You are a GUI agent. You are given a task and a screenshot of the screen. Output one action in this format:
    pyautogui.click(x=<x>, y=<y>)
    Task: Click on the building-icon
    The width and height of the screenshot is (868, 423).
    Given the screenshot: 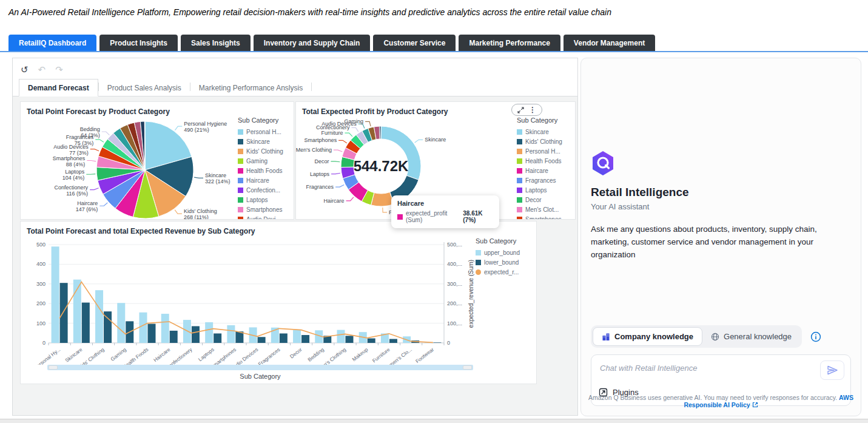 What is the action you would take?
    pyautogui.click(x=606, y=337)
    